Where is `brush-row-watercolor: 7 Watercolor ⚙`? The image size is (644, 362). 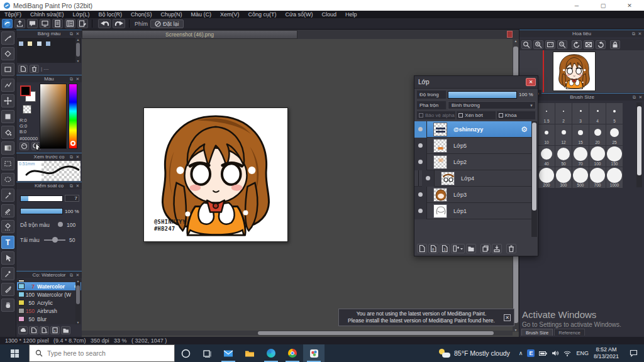
brush-row-watercolor: 7 Watercolor ⚙ is located at coordinates (49, 287).